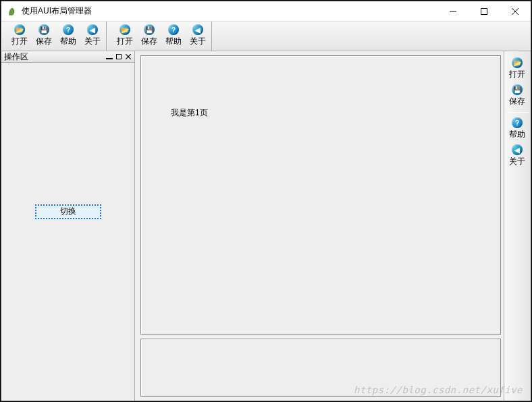 The width and height of the screenshot is (532, 402). Describe the element at coordinates (266, 11) in the screenshot. I see `titlebar: 使用AUI布局管理器` at that location.